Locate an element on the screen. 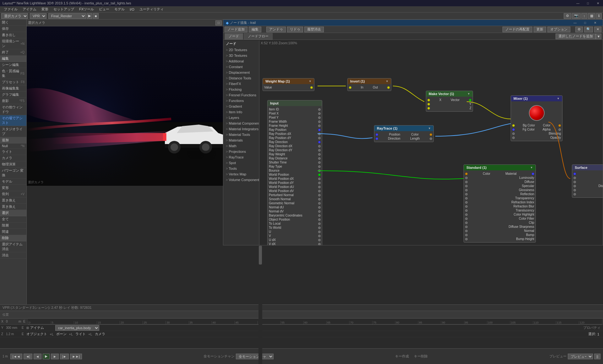 The height and width of the screenshot is (364, 603). world-pos-dv-port is located at coordinates (319, 191).